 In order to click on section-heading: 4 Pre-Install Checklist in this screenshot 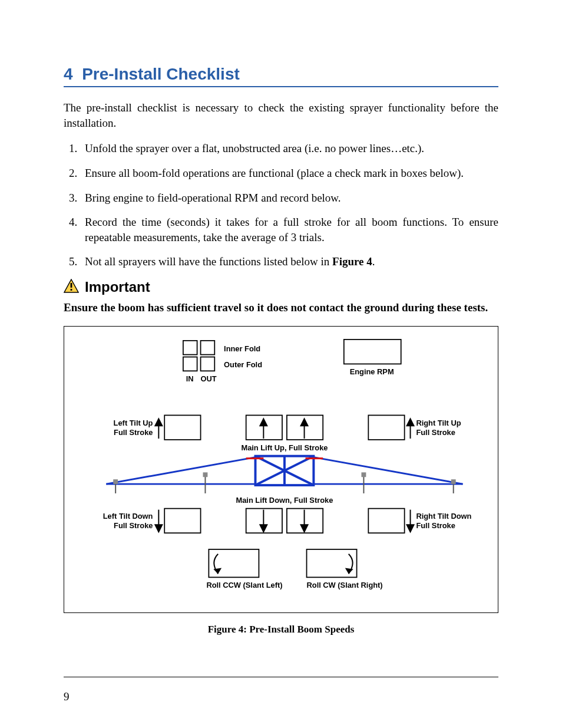, I will do `click(281, 74)`.